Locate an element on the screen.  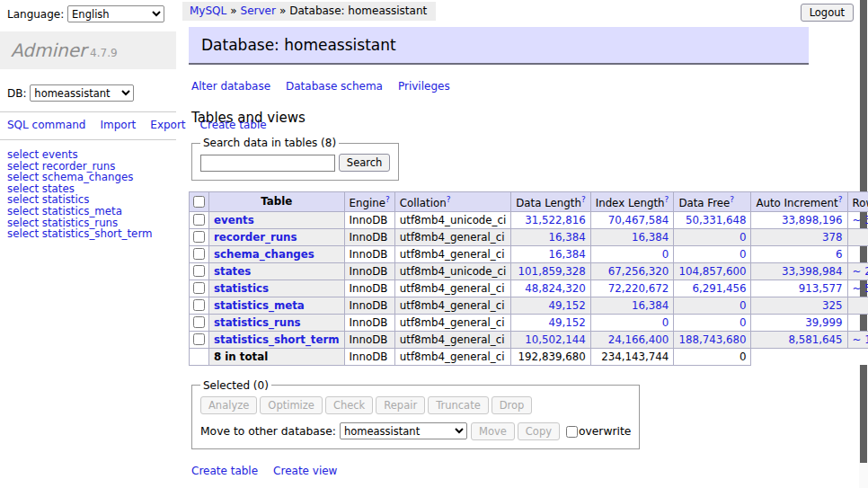
row-checkbox-cell is located at coordinates (199, 237).